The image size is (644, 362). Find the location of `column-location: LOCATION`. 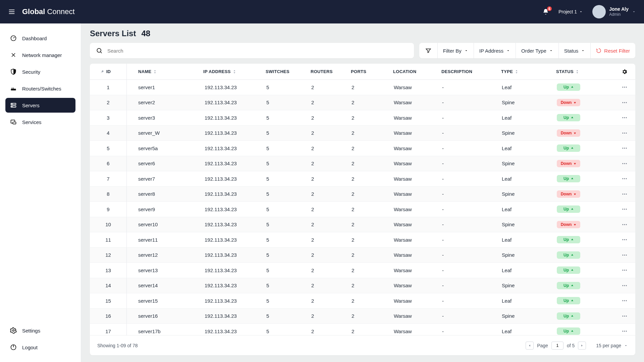

column-location: LOCATION is located at coordinates (417, 72).